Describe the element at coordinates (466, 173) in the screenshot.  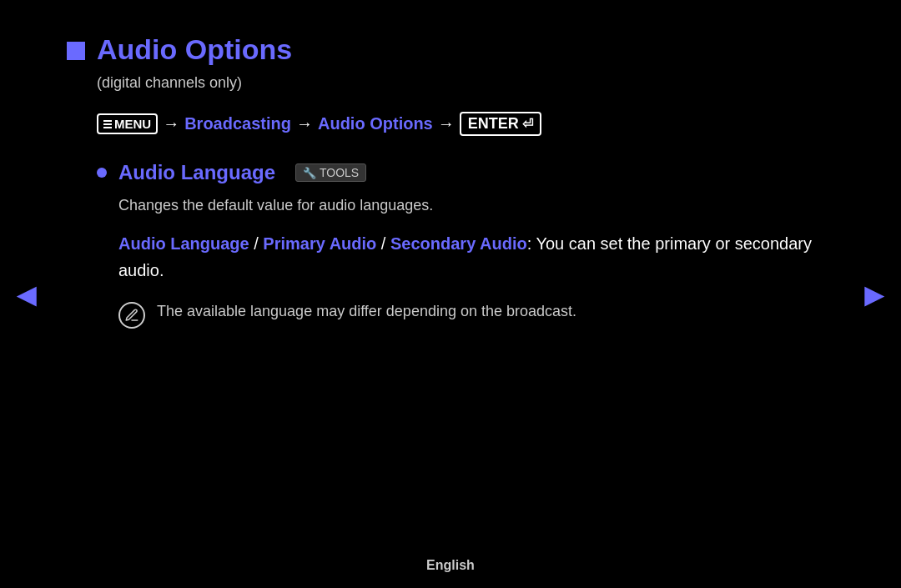
I see `audio-language-row: Audio Language 🔧 TOOLS` at that location.